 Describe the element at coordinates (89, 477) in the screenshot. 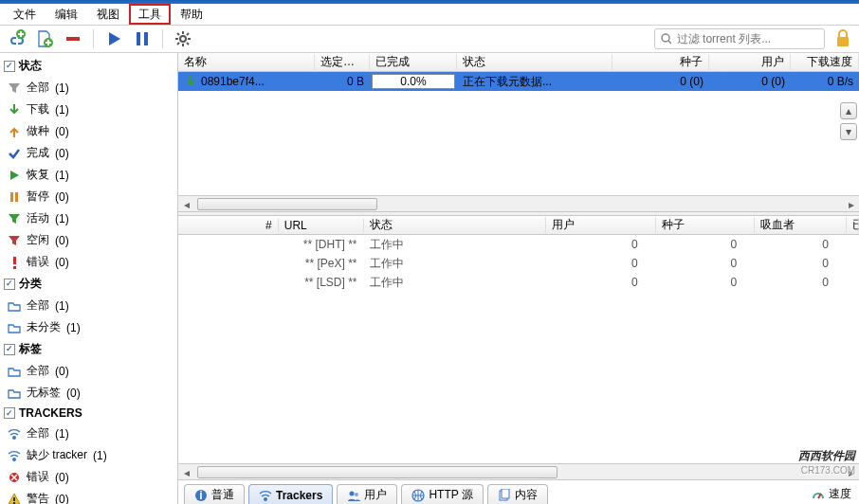

I see `sidebar-trackers-item: 错误 (0)` at that location.